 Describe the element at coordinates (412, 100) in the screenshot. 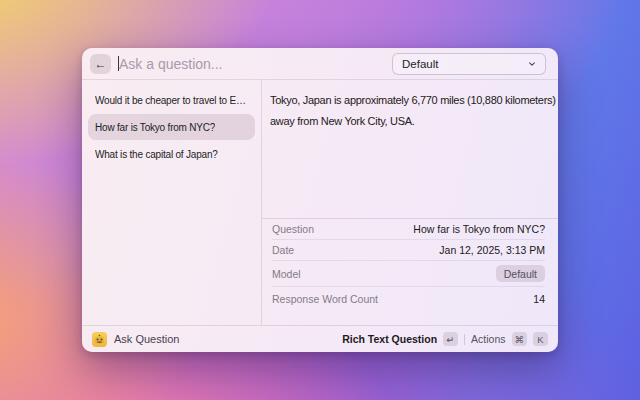

I see `answer-line: Tokyo, Japan is approximately 6,770 mile…` at that location.